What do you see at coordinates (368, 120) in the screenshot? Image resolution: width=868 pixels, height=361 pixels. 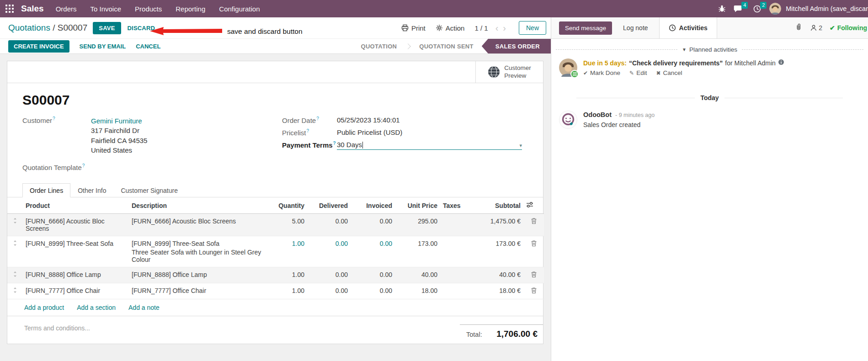 I see `order-date-field: 05/25/2023 15:40:01` at bounding box center [368, 120].